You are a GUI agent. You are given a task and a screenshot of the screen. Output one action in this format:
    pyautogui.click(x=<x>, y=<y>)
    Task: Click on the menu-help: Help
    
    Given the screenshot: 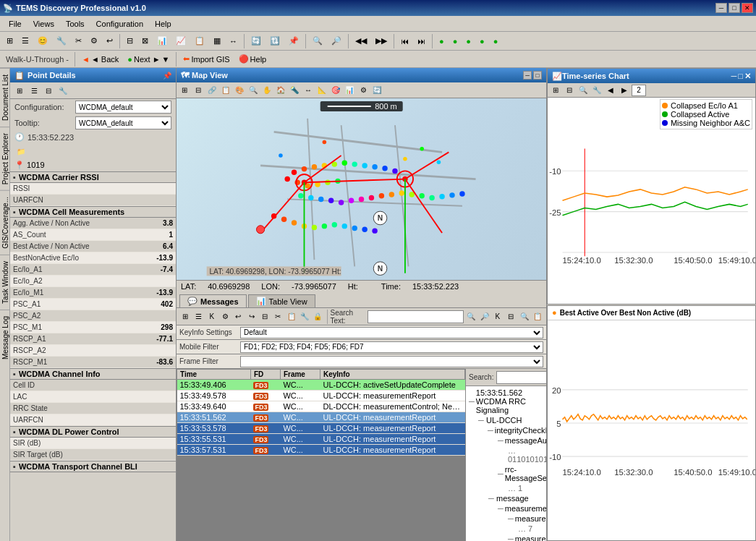 What is the action you would take?
    pyautogui.click(x=163, y=24)
    